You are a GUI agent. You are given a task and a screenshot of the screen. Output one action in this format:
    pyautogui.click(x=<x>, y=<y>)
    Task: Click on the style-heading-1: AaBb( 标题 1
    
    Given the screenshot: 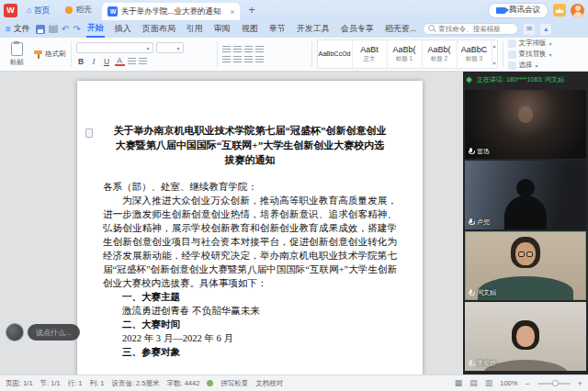 What is the action you would take?
    pyautogui.click(x=405, y=54)
    